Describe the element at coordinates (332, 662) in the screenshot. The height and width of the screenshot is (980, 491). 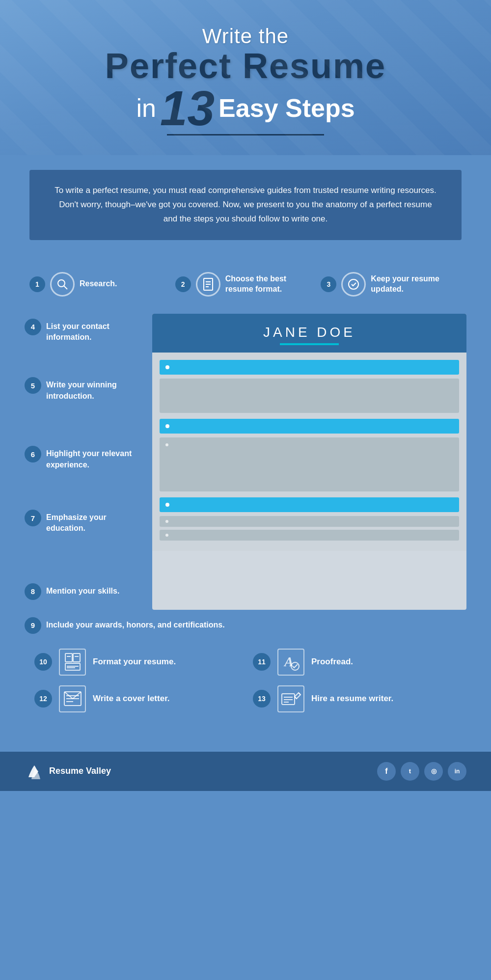
I see `step-11-label: Proofread.` at that location.